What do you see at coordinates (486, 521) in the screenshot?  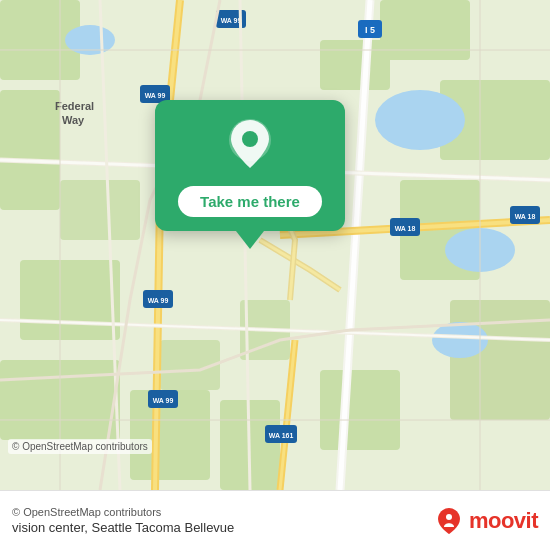 I see `moovit-logo: moovit` at bounding box center [486, 521].